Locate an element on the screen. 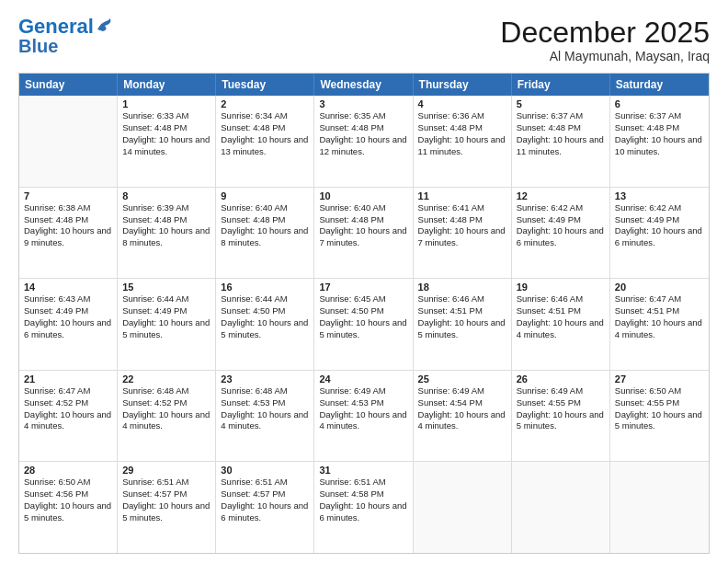  cell-info-line: Sunset: 4:50 PM is located at coordinates (363, 311).